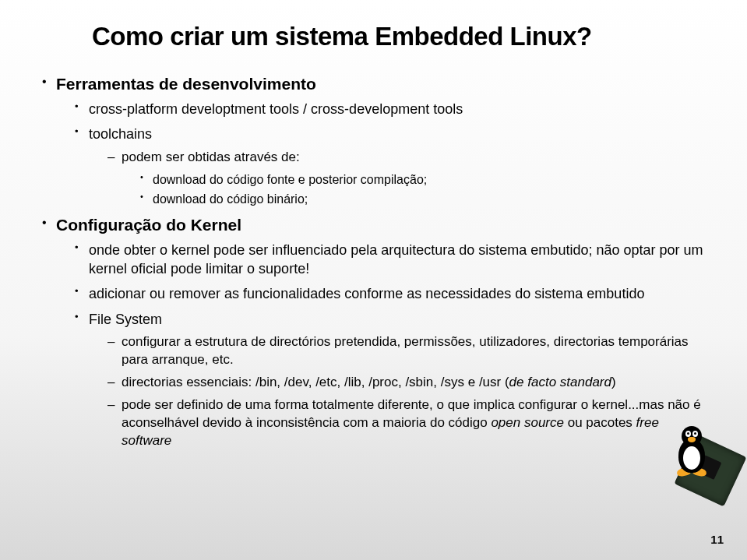 This screenshot has height=560, width=747. What do you see at coordinates (389, 294) in the screenshot?
I see `sub-item: adicionar ou remover as funcionalidades …` at bounding box center [389, 294].